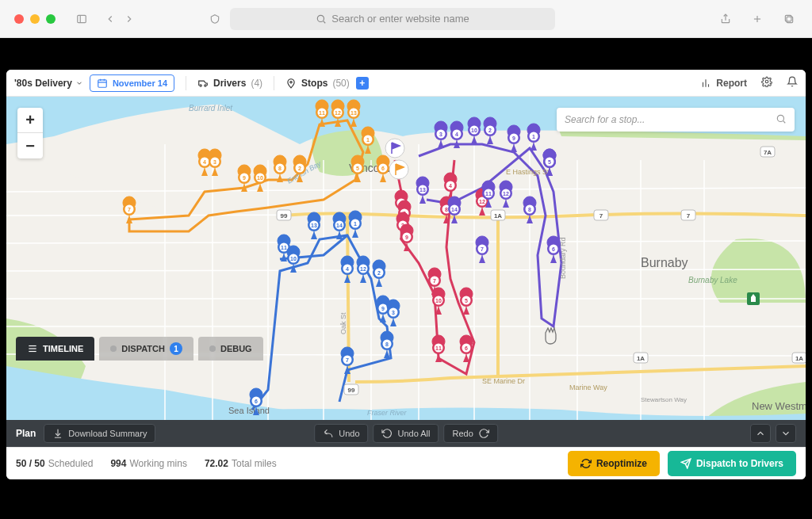 The image size is (812, 519). What do you see at coordinates (341, 433) in the screenshot?
I see `undo-button: Undo` at bounding box center [341, 433].